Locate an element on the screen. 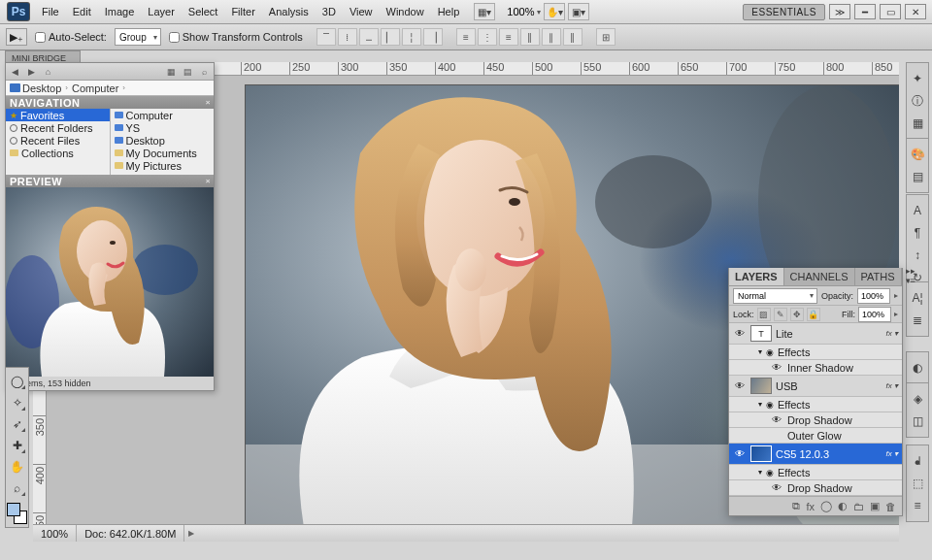 This screenshot has width=932, height=560. wand-tool: ✧ is located at coordinates (17, 402).